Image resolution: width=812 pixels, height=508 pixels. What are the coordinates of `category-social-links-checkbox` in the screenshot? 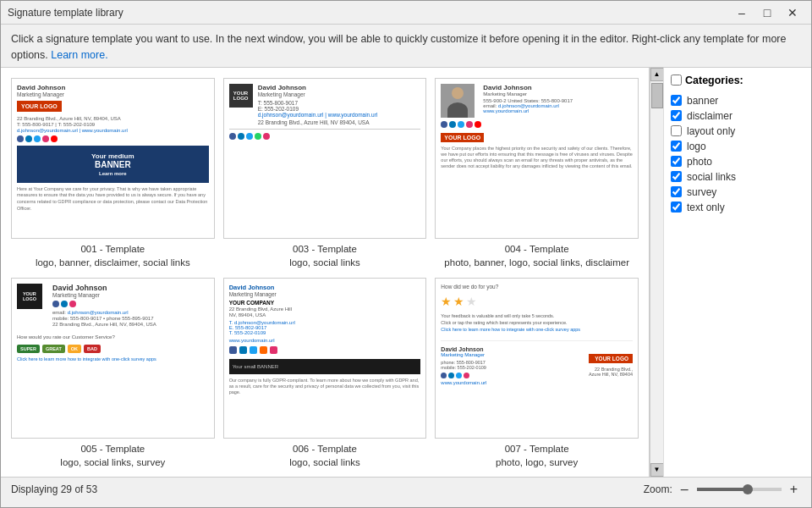 It's located at (677, 176).